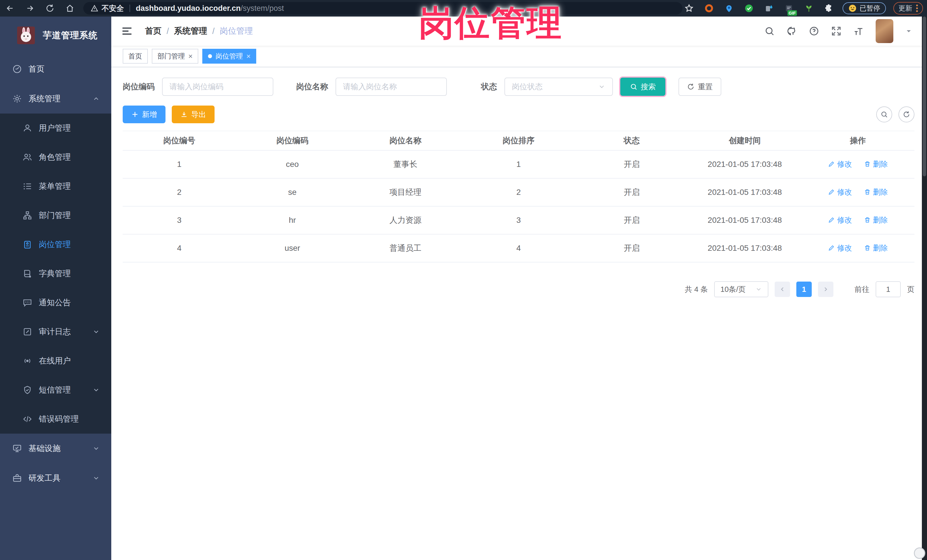  I want to click on paused-extension-pill: 已暂停, so click(865, 8).